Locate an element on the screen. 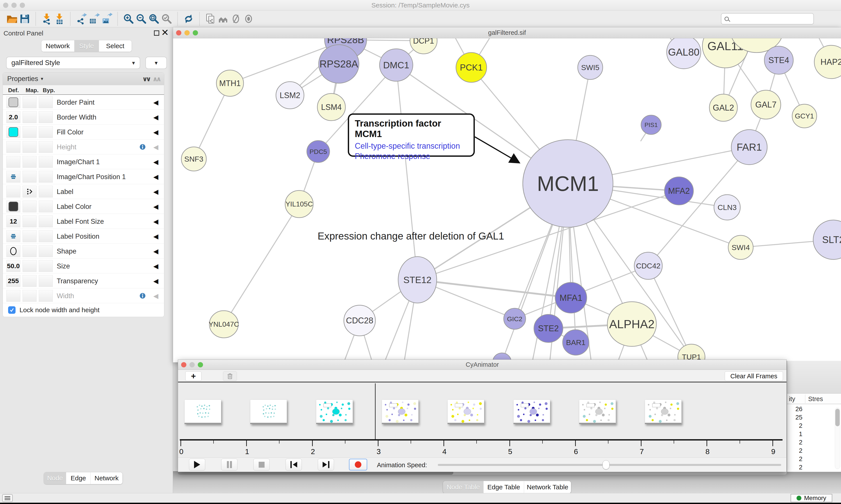 The height and width of the screenshot is (504, 841). stop-button is located at coordinates (262, 465).